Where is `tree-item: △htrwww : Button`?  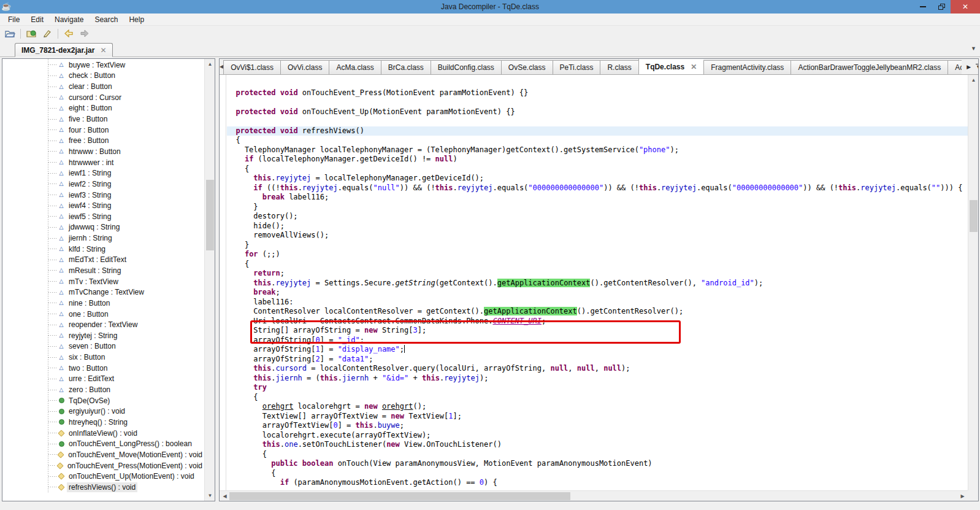 tree-item: △htrwww : Button is located at coordinates (103, 152).